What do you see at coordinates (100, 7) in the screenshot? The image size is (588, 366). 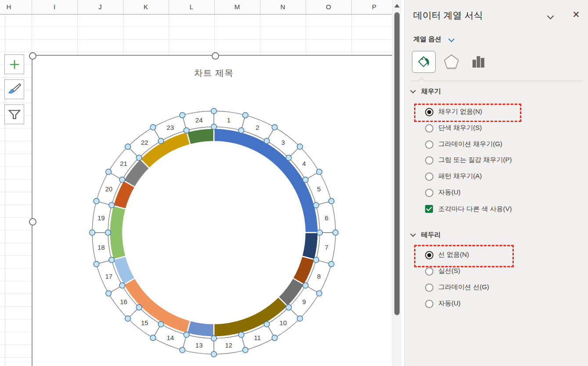 I see `column-header-J: J` at bounding box center [100, 7].